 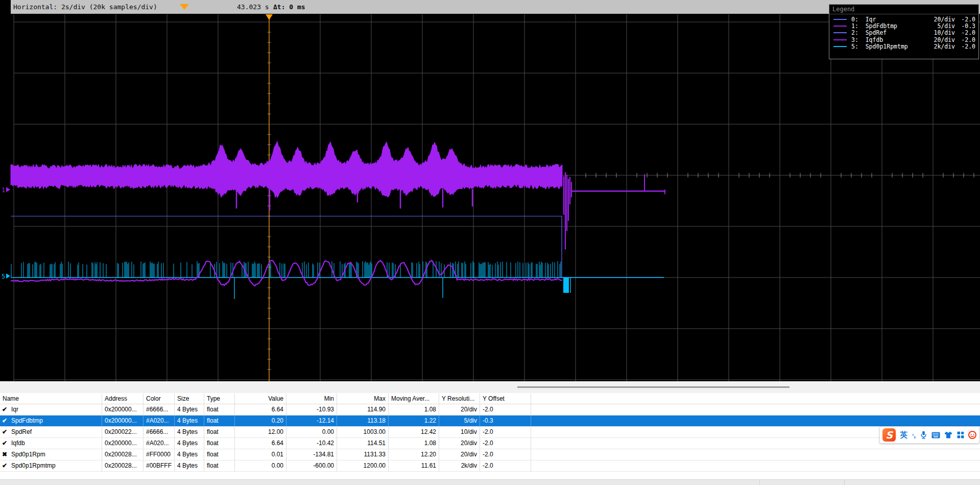 I want to click on watch-table-header: NameAddressColorSizeTypeValueMinMaxMovin…, so click(x=490, y=399).